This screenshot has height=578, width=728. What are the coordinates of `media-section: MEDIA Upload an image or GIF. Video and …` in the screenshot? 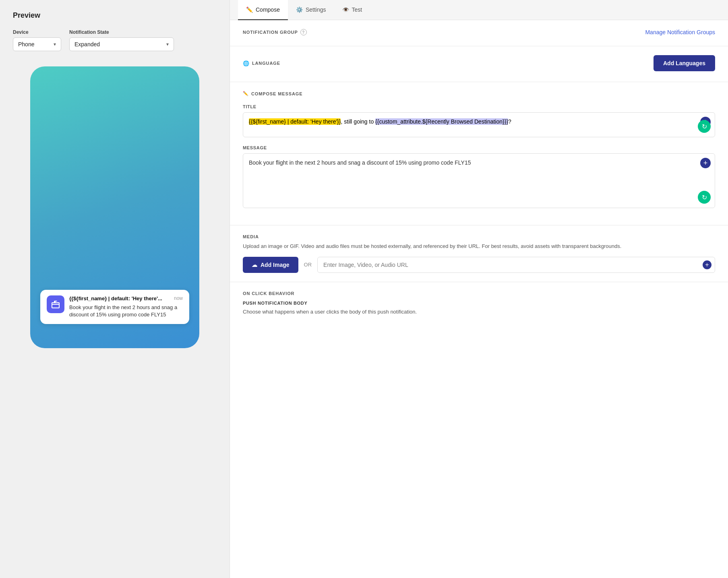 It's located at (479, 254).